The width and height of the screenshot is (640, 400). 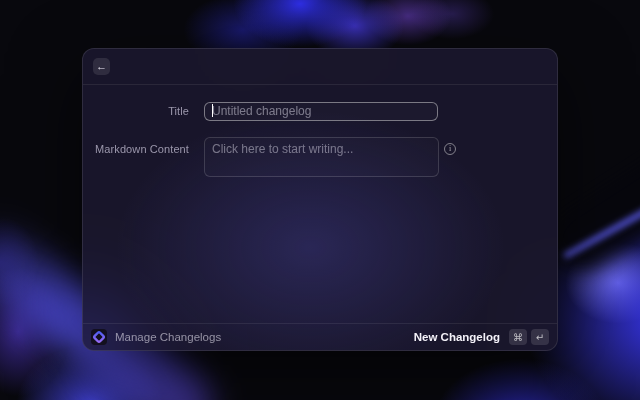 What do you see at coordinates (457, 337) in the screenshot?
I see `primary-action-label: New Changelog` at bounding box center [457, 337].